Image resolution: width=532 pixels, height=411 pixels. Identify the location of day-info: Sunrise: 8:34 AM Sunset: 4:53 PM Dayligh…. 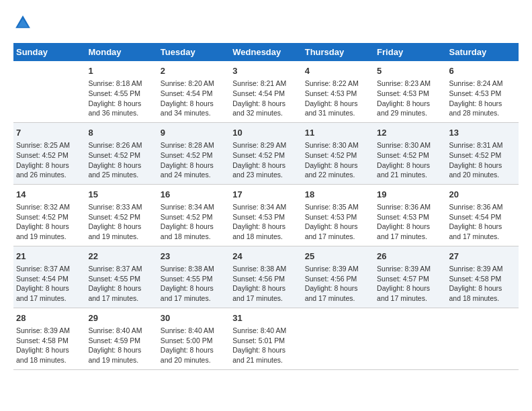
(266, 222).